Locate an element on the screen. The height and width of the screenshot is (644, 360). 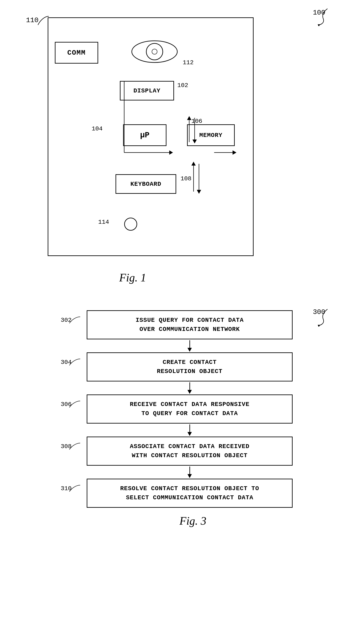
arrow-308-icon is located at coordinates (75, 446).